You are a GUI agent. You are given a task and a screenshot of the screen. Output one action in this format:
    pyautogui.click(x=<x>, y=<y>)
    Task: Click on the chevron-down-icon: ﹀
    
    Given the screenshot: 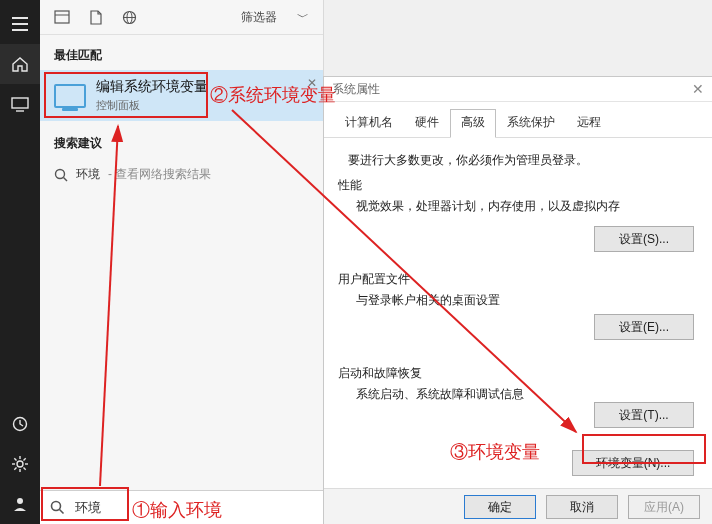 What is the action you would take?
    pyautogui.click(x=303, y=18)
    